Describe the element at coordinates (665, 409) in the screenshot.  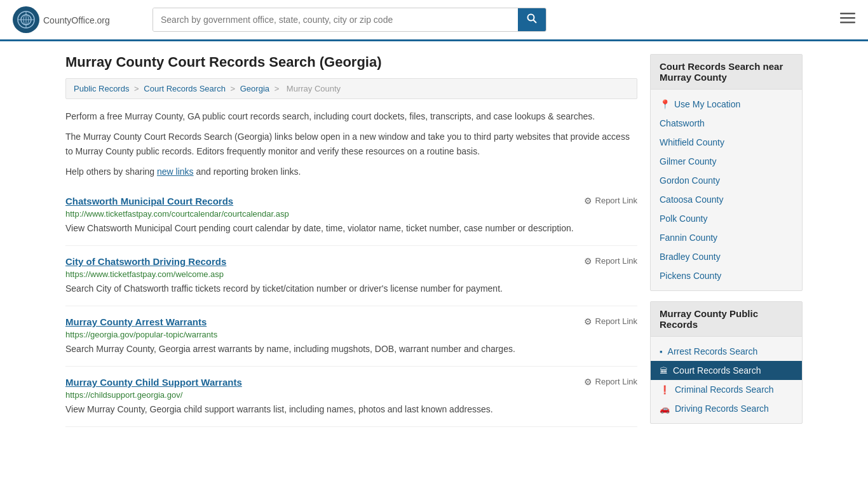
I see `rec-icon-3: 🚗` at that location.